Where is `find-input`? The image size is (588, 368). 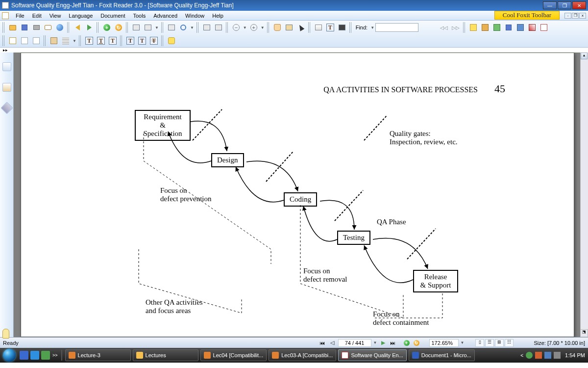
find-input is located at coordinates (397, 27).